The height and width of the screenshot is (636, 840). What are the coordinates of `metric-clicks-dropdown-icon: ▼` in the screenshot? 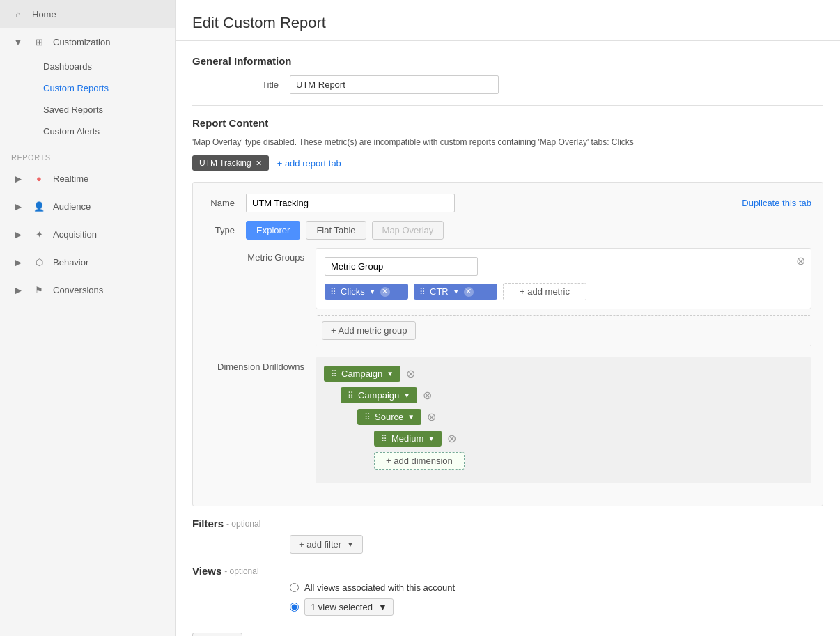 It's located at (373, 291).